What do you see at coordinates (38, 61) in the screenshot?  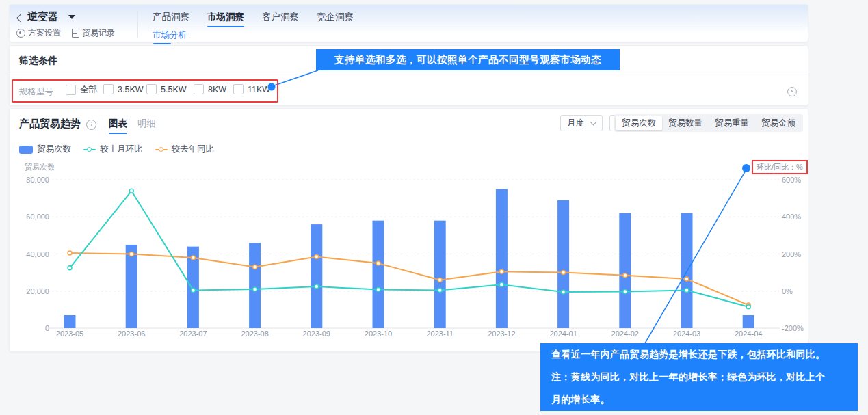 I see `filter-section-title: 筛选条件` at bounding box center [38, 61].